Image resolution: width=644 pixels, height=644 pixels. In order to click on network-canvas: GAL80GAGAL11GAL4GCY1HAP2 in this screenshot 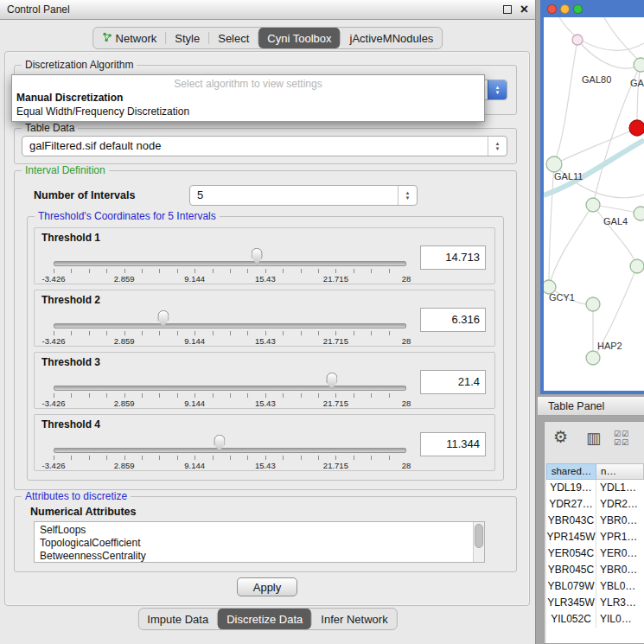, I will do `click(594, 204)`.